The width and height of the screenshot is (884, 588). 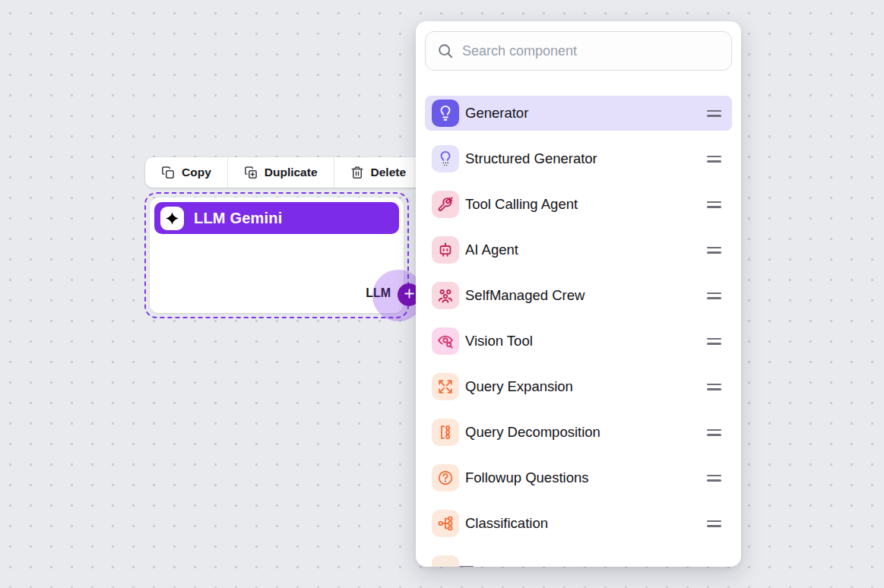 I want to click on component-item: AI Agent, so click(x=578, y=250).